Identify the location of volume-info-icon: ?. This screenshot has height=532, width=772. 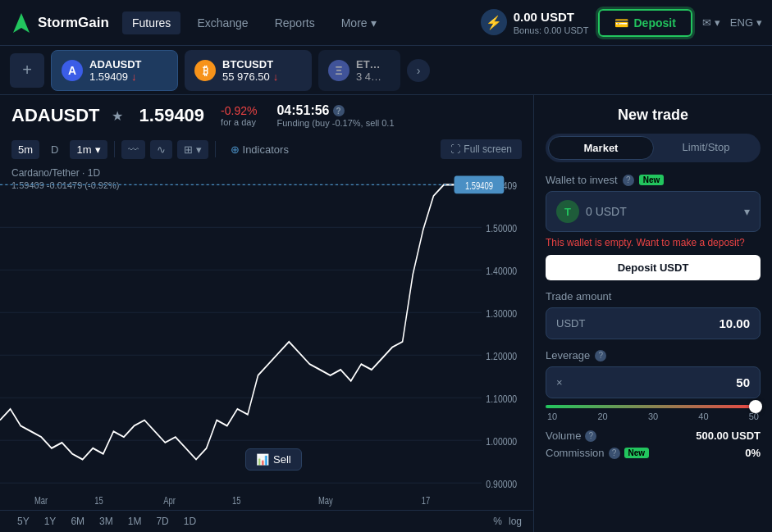
(591, 436).